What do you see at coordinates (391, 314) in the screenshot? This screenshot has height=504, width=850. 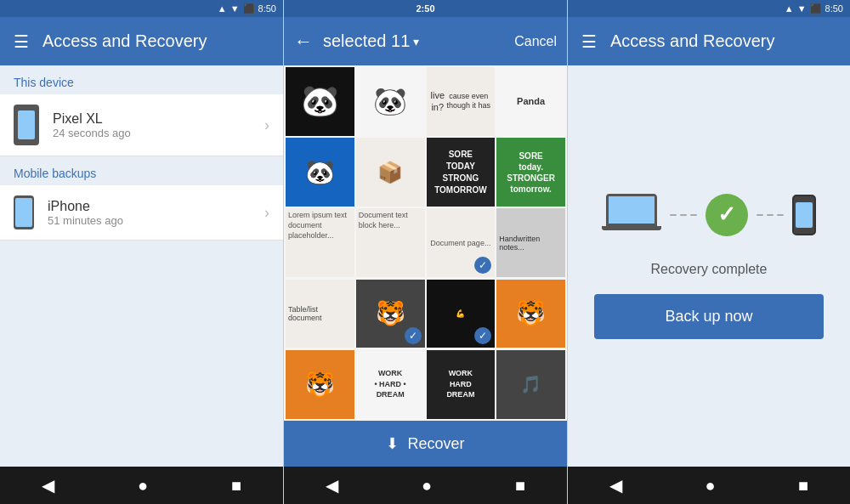 I see `photo-cell: 🐯 ✓` at bounding box center [391, 314].